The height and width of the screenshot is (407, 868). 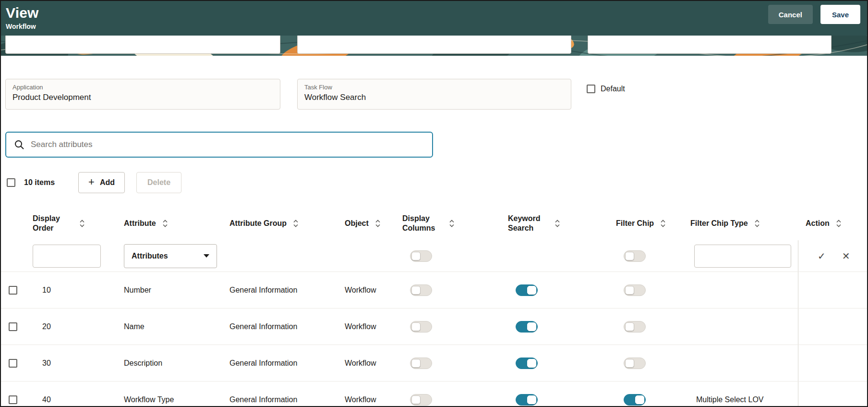 What do you see at coordinates (606, 89) in the screenshot?
I see `default-checkbox-wrap: Default` at bounding box center [606, 89].